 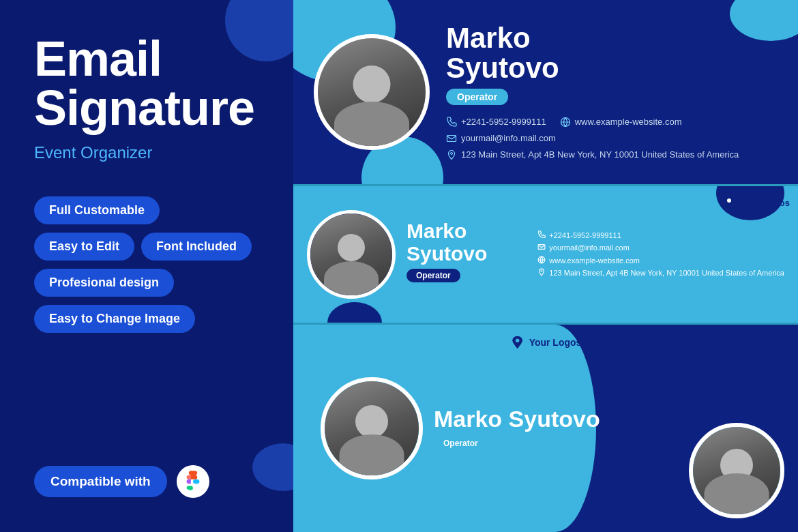 What do you see at coordinates (765, 203) in the screenshot?
I see `logo-text-2: Your Logos` at bounding box center [765, 203].